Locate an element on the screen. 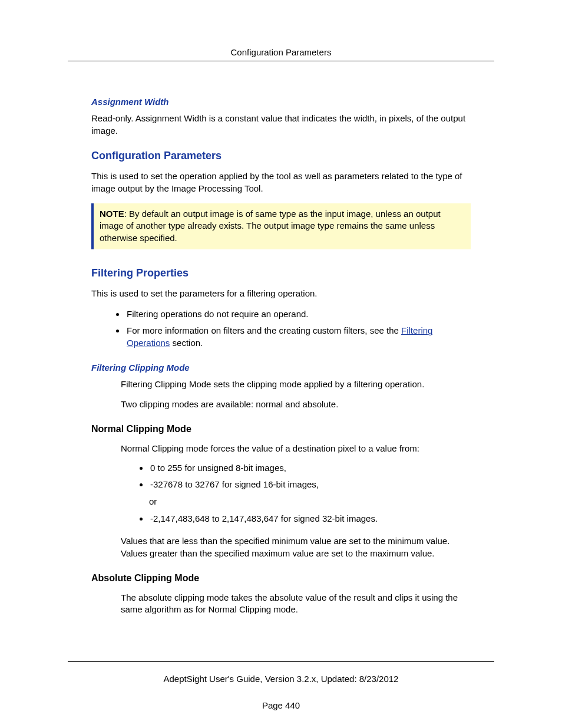 The width and height of the screenshot is (562, 728). bullet-text-after: section. is located at coordinates (186, 343).